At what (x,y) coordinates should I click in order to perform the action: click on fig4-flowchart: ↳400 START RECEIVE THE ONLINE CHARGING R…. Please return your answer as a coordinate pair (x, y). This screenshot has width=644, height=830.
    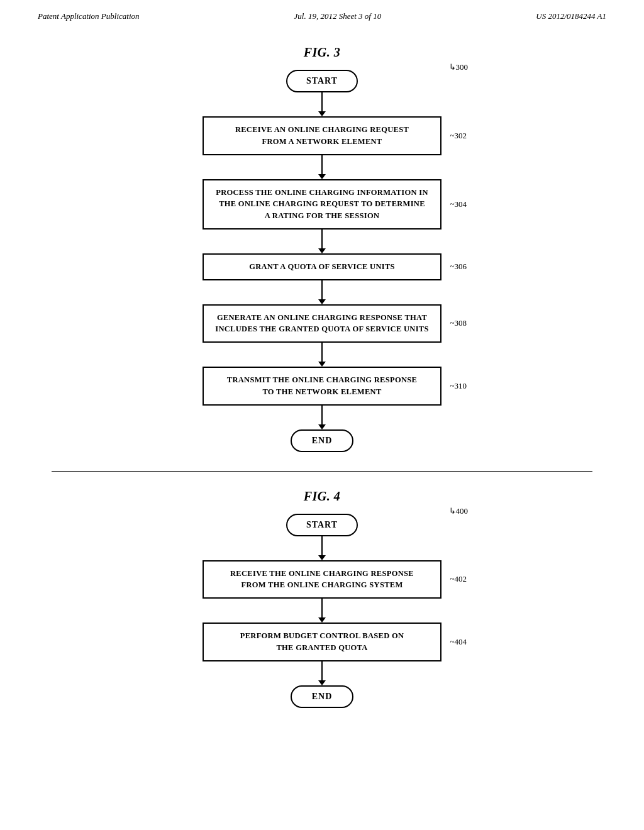
    Looking at the image, I should click on (322, 610).